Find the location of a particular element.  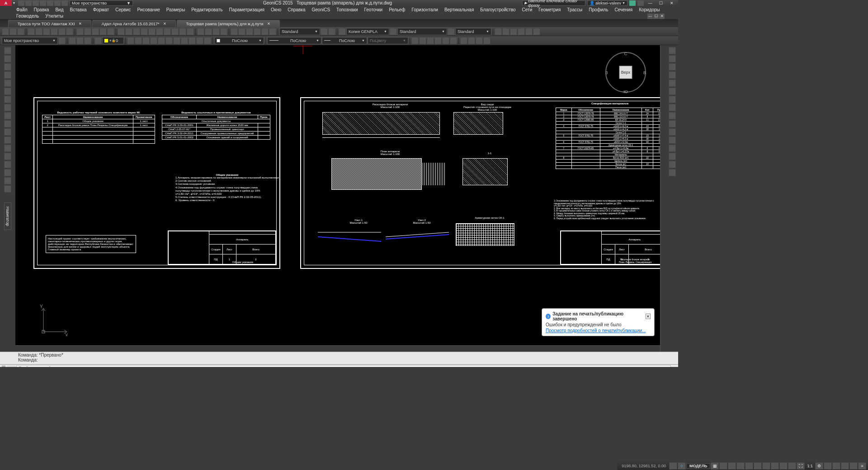

menu-item: Профиль is located at coordinates (599, 10).